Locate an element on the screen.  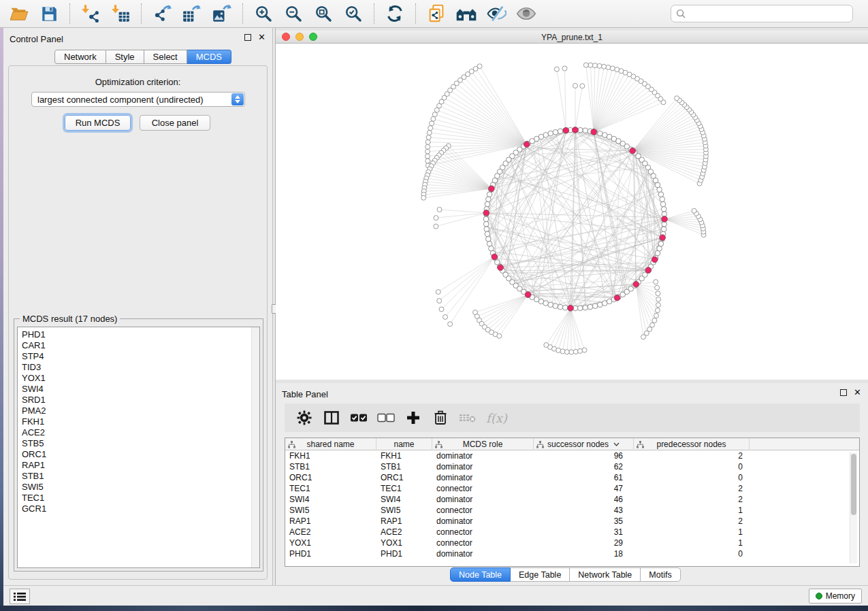
close-panel-button: Close panel is located at coordinates (175, 122).